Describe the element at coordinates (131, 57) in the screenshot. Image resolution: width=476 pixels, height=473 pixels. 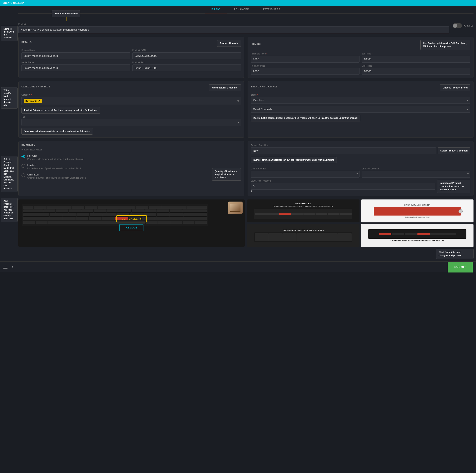
I see `details-card: DETAILS Product Barcode Display Name Pro…` at that location.